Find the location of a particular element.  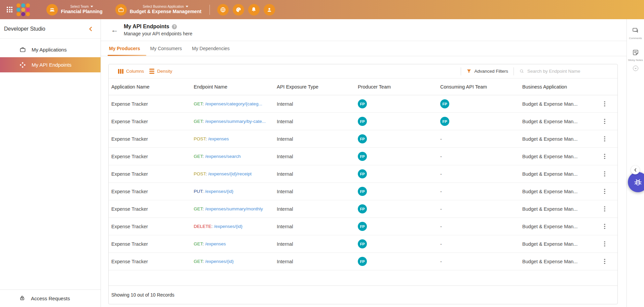

sidebar-item-my-api-endpoints: My API Endpoints is located at coordinates (50, 65).